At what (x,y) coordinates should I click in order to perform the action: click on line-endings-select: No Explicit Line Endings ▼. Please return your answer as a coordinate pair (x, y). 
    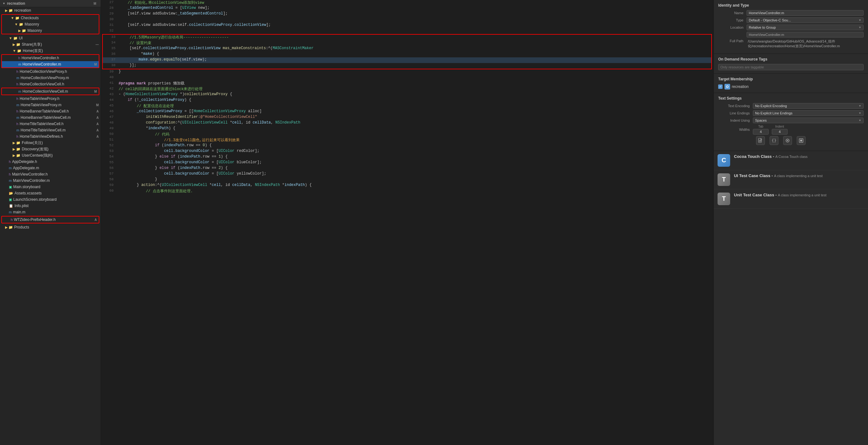
    Looking at the image, I should click on (808, 113).